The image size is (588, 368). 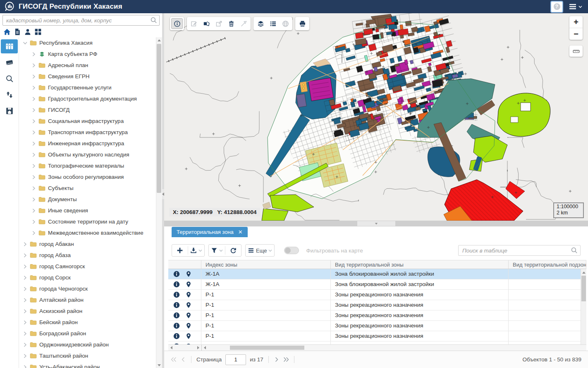 What do you see at coordinates (519, 250) in the screenshot?
I see `table-search-input` at bounding box center [519, 250].